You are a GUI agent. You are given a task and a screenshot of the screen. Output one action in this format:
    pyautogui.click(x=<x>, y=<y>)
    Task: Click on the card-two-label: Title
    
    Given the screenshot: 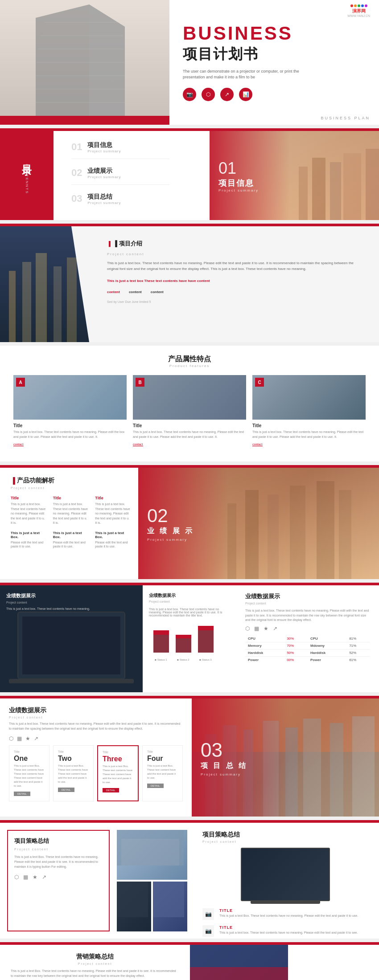 What is the action you would take?
    pyautogui.click(x=73, y=752)
    